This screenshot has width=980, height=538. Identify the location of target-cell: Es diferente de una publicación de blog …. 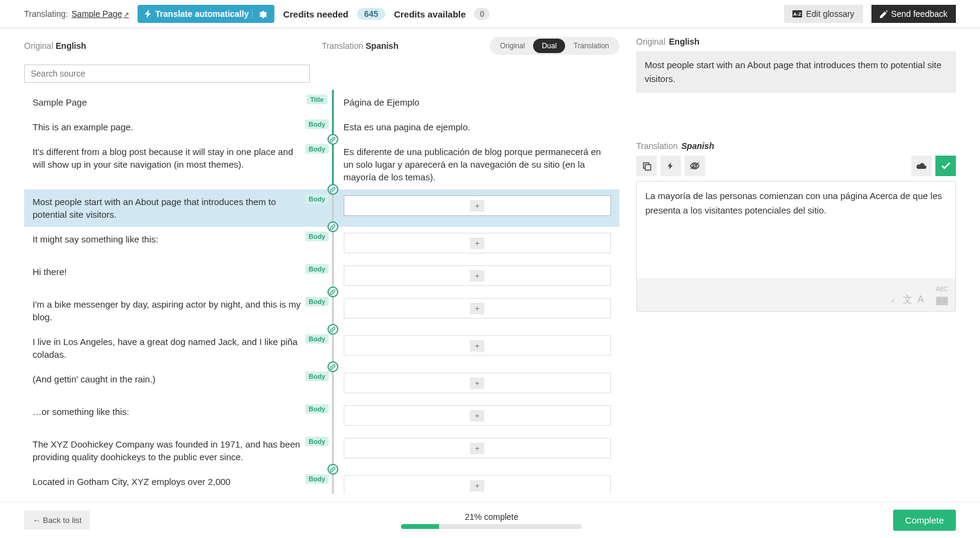
(479, 164).